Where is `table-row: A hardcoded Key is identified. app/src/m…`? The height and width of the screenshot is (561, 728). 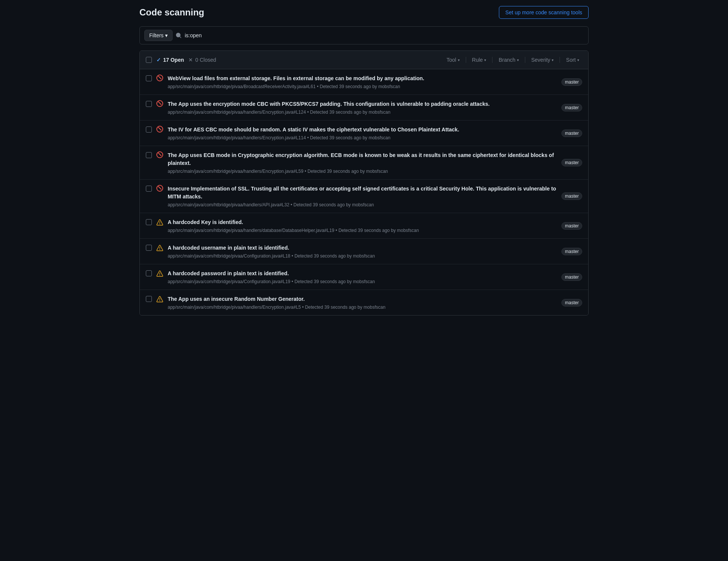
table-row: A hardcoded Key is identified. app/src/m… is located at coordinates (364, 226).